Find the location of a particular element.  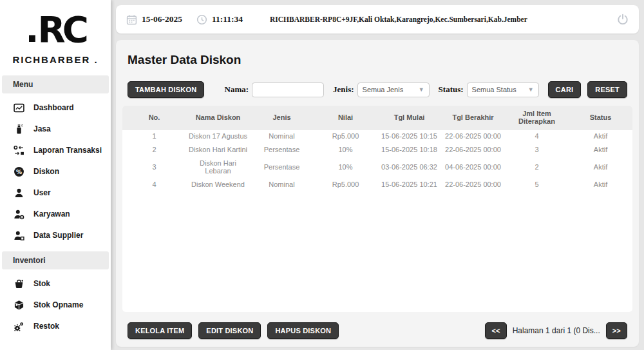

sidebar-item-user: User is located at coordinates (55, 193).